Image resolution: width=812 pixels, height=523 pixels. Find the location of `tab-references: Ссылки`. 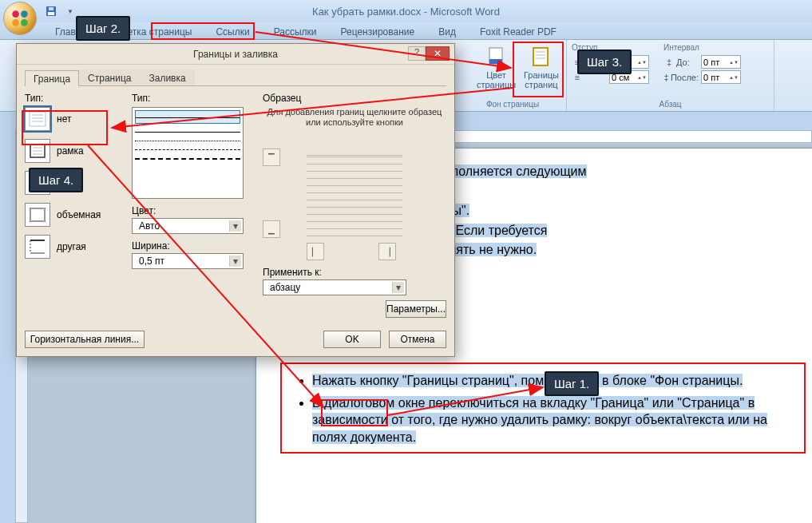

tab-references: Ссылки is located at coordinates (232, 31).